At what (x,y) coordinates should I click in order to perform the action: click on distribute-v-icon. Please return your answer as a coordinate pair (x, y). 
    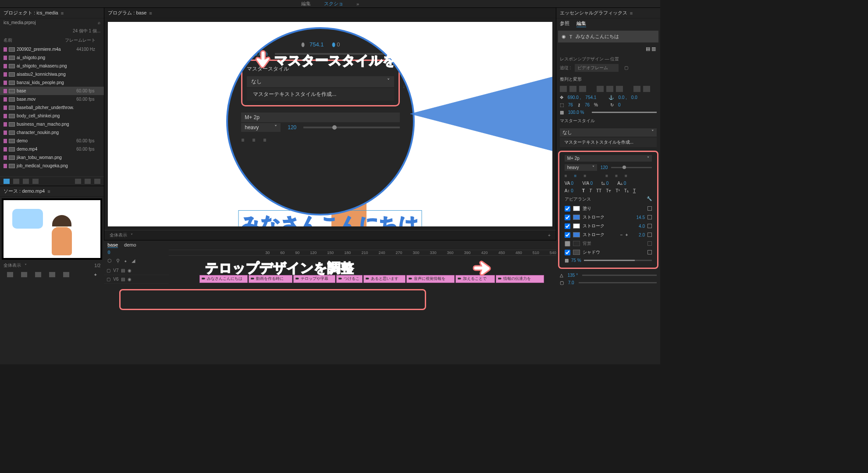
    Looking at the image, I should click on (647, 89).